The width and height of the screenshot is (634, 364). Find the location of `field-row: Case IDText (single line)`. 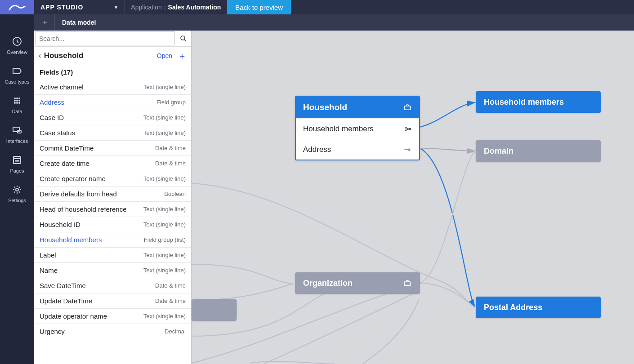

field-row: Case IDText (single line) is located at coordinates (112, 118).